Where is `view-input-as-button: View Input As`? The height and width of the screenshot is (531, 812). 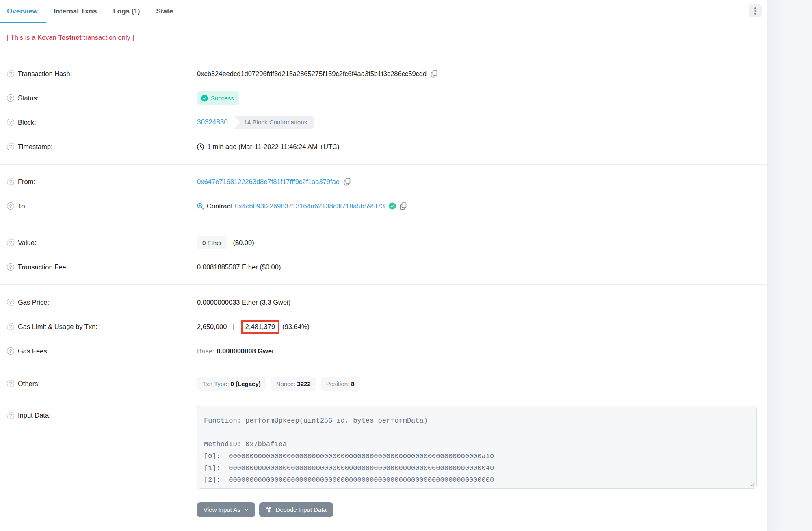
view-input-as-button: View Input As is located at coordinates (226, 509).